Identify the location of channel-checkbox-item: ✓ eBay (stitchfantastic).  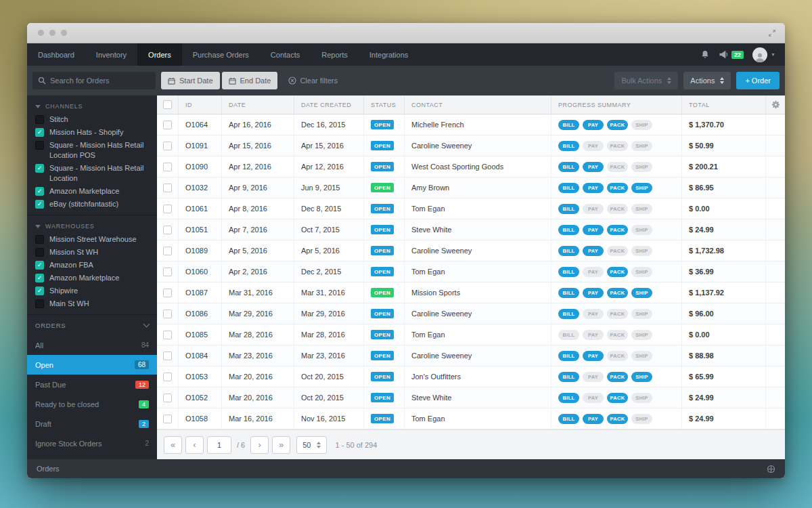
(92, 205).